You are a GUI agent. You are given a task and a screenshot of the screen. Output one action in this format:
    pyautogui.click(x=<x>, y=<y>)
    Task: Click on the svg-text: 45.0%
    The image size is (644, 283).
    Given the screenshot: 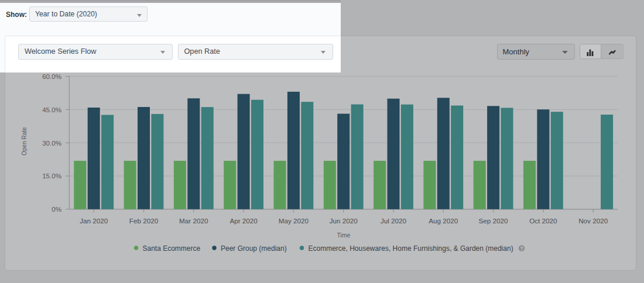 What is the action you would take?
    pyautogui.click(x=52, y=110)
    